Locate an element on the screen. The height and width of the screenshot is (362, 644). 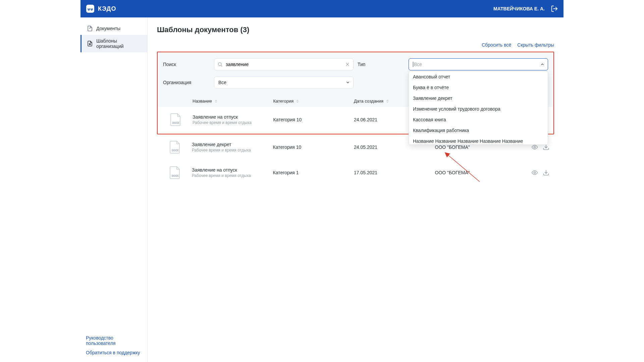
search-icon is located at coordinates (220, 64).